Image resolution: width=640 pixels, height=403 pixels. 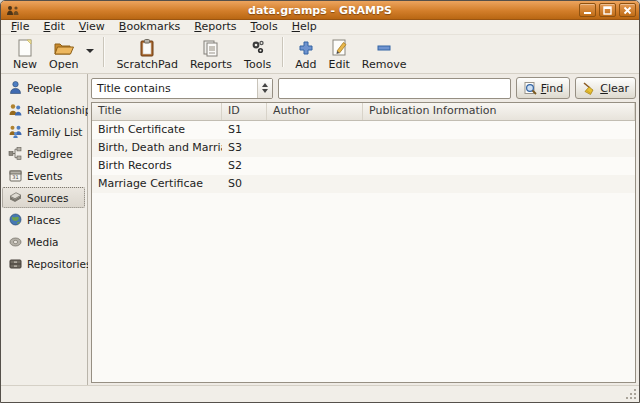 I want to click on sidebar-item-events: 31 Events, so click(x=44, y=176).